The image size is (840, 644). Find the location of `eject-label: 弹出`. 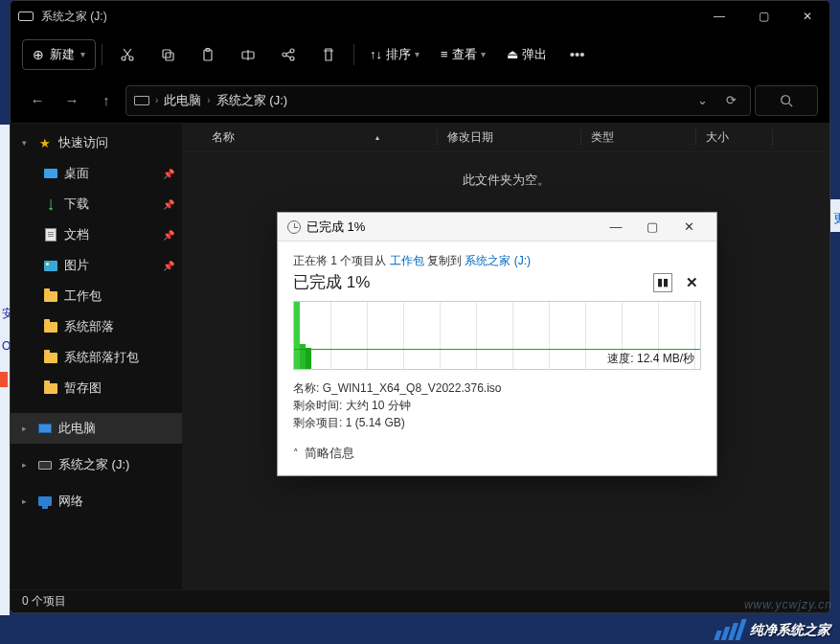

eject-label: 弹出 is located at coordinates (534, 55).